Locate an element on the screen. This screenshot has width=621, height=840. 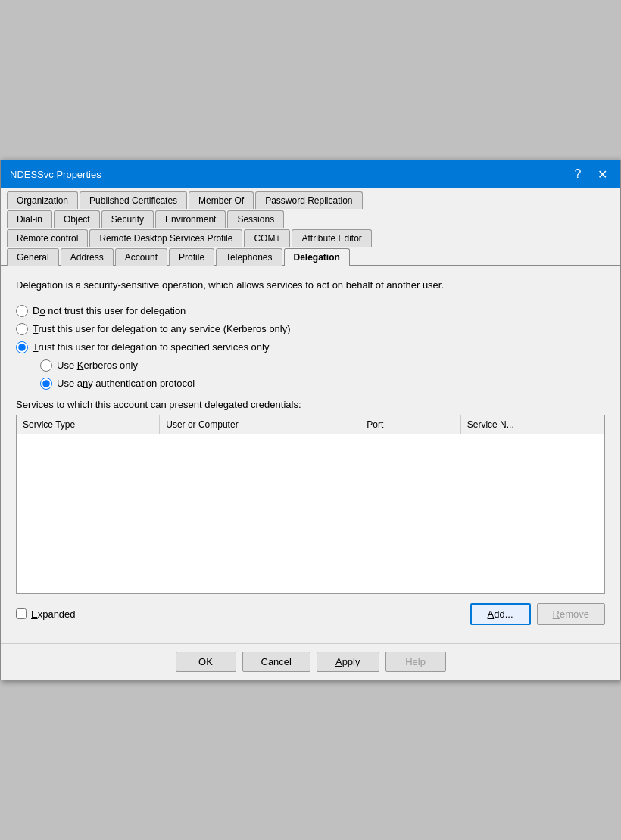
tab-profile: Profile is located at coordinates (192, 257).